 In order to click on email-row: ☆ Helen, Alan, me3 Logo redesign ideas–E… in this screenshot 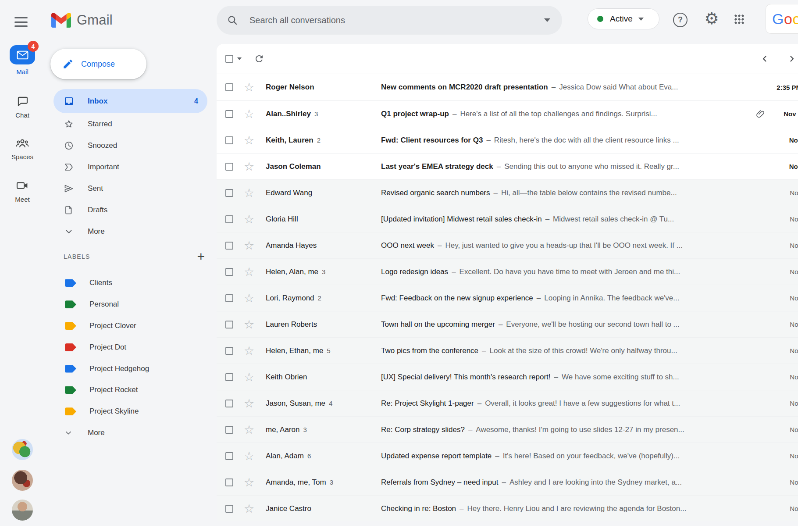, I will do `click(507, 271)`.